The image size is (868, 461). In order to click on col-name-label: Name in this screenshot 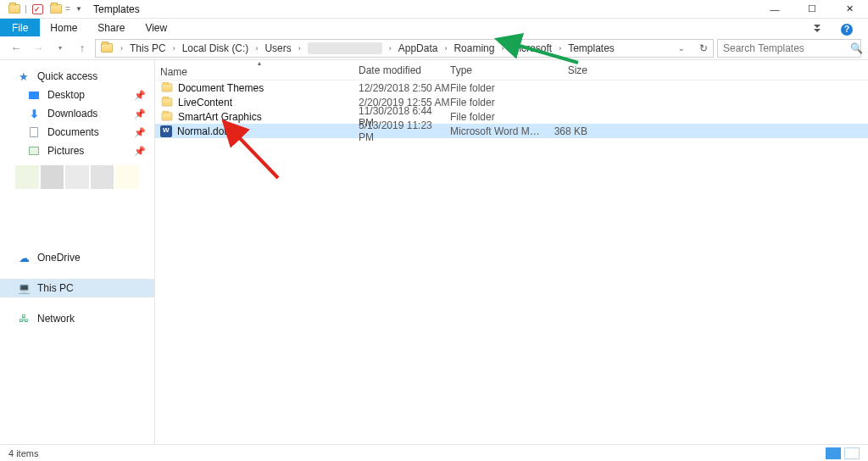, I will do `click(174, 72)`.